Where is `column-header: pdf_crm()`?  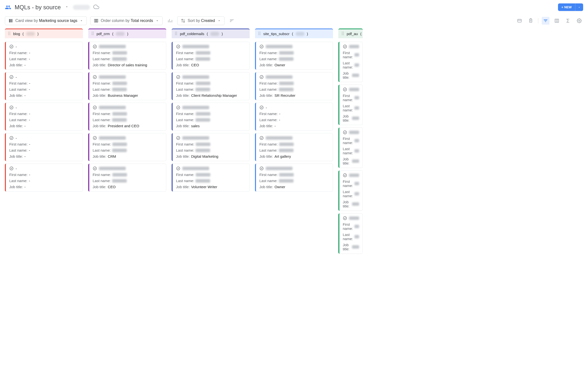 column-header: pdf_crm() is located at coordinates (127, 33).